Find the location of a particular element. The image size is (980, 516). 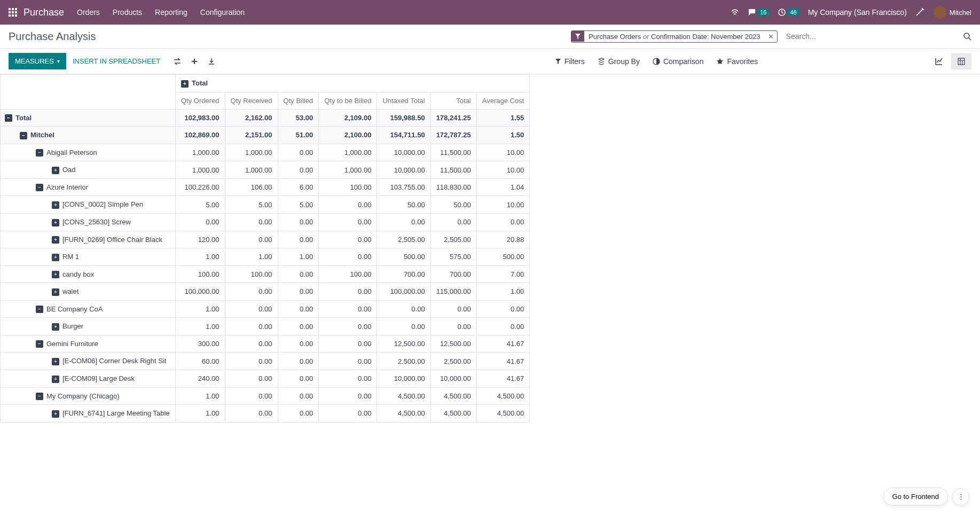

cell: 1.50 is located at coordinates (503, 136).